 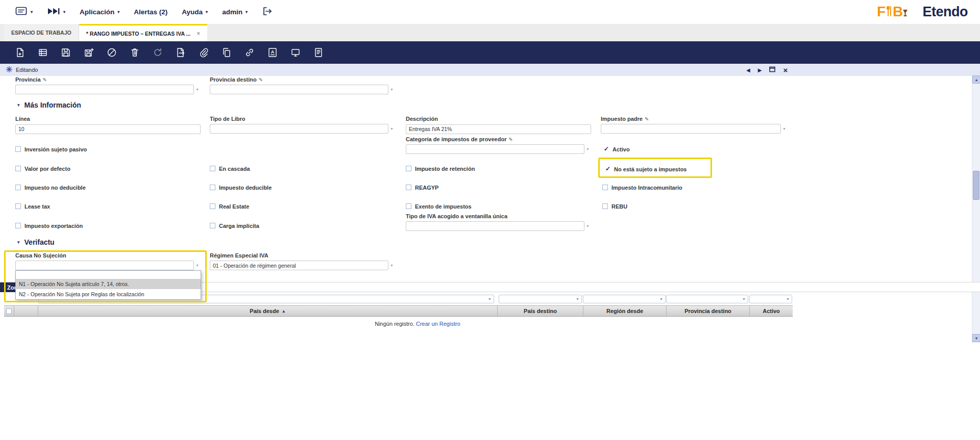 What do you see at coordinates (976, 209) in the screenshot?
I see `vertical-scrollbar: ▲ ▼` at bounding box center [976, 209].